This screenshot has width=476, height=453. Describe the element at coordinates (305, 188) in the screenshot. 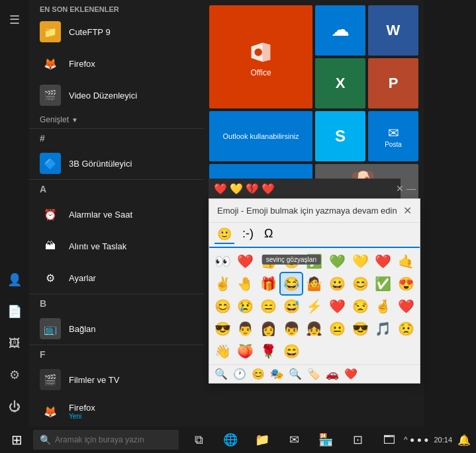

I see `emoji-bar: ❤️ 💛 💔 ❤️ ✕ —` at that location.